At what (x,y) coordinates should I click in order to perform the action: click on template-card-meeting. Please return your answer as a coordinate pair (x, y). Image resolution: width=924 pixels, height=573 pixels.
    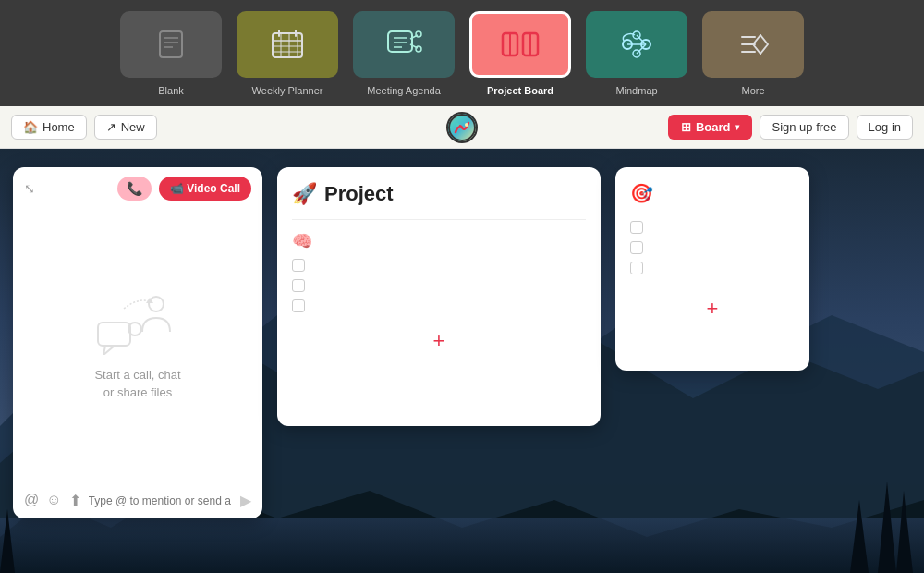
    Looking at the image, I should click on (404, 44).